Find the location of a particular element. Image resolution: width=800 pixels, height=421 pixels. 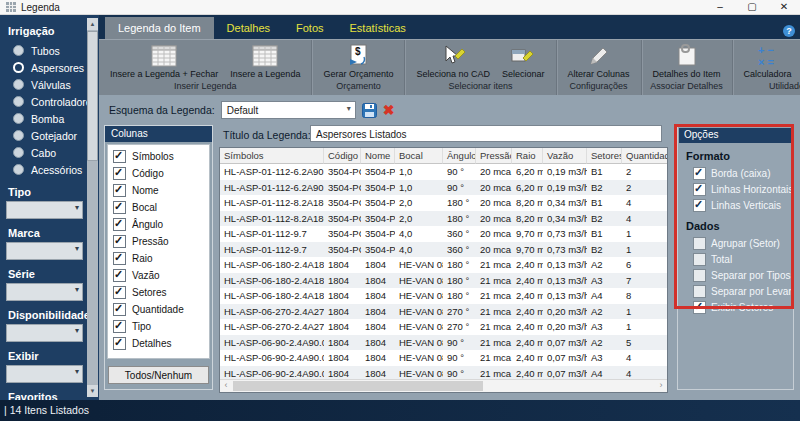

option-separar-por-tipos: Separar por Tipos is located at coordinates (736, 275).